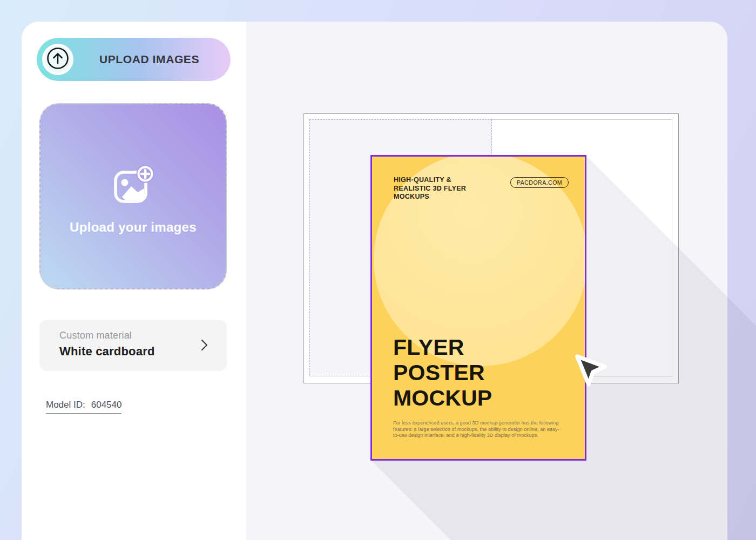 The image size is (756, 540). Describe the element at coordinates (66, 405) in the screenshot. I see `model-id-label: Model ID:` at that location.